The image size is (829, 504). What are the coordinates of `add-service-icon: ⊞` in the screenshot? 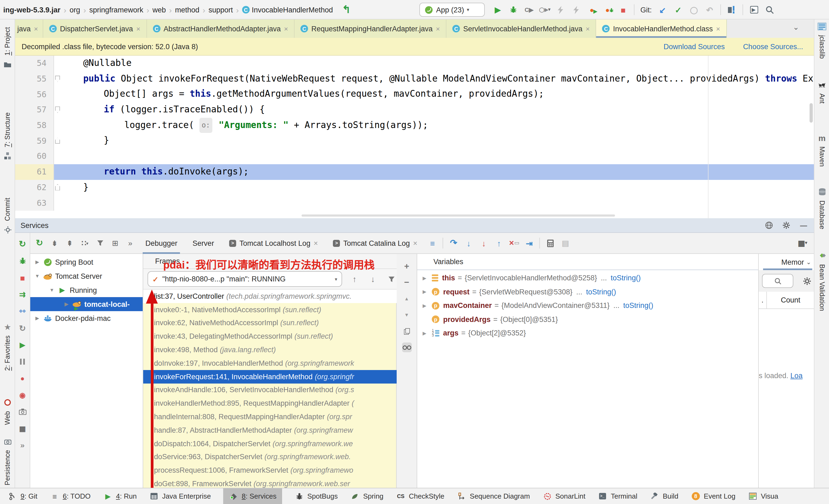 It's located at (115, 243).